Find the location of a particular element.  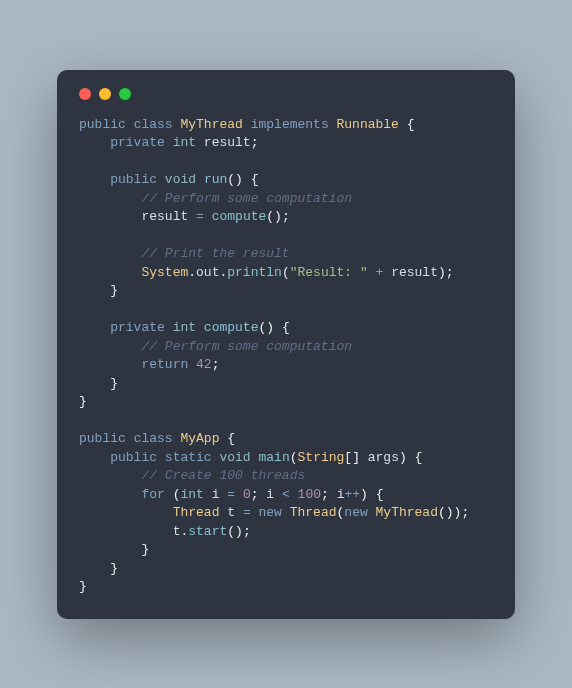

keyword: return is located at coordinates (164, 364).